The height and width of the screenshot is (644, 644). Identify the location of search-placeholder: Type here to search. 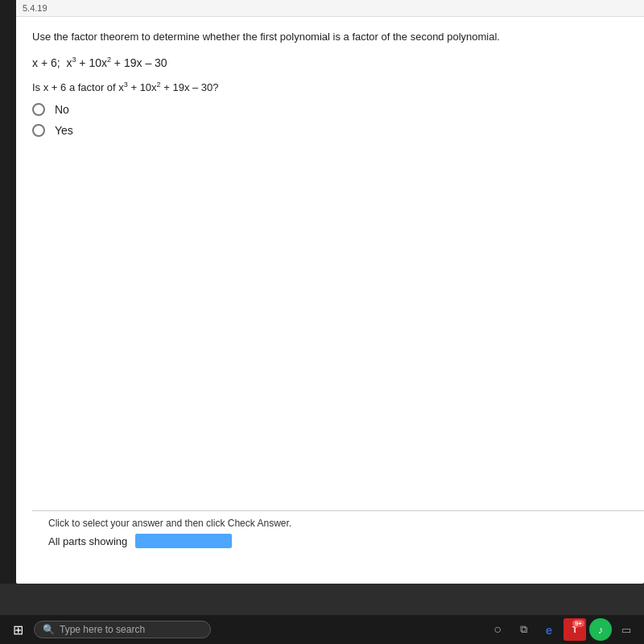
(102, 630).